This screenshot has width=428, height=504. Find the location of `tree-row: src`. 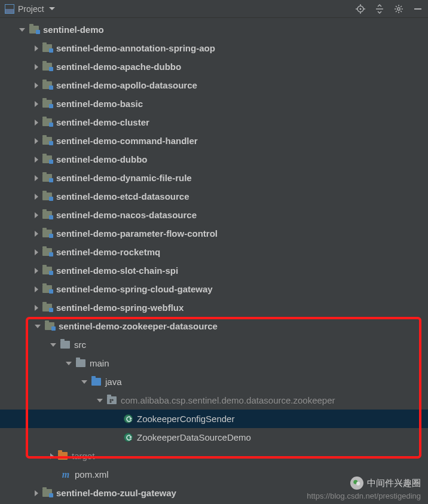

tree-row: src is located at coordinates (214, 344).